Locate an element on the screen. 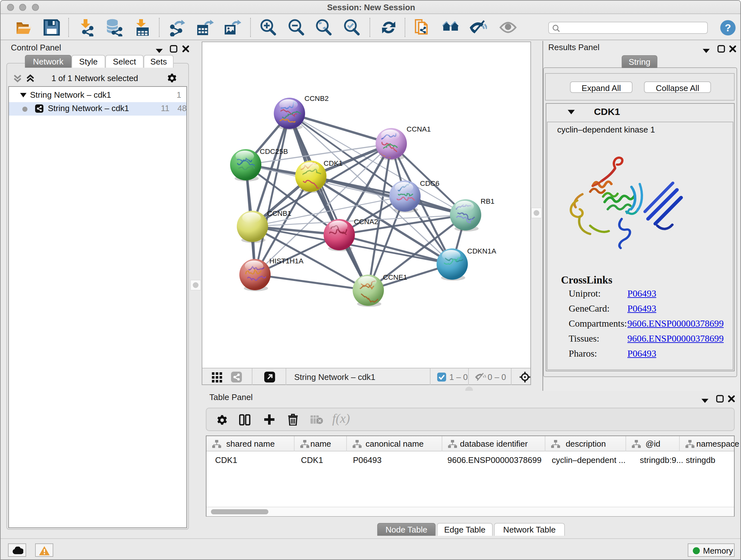 The width and height of the screenshot is (741, 560). svg-text: CCNA2 is located at coordinates (366, 222).